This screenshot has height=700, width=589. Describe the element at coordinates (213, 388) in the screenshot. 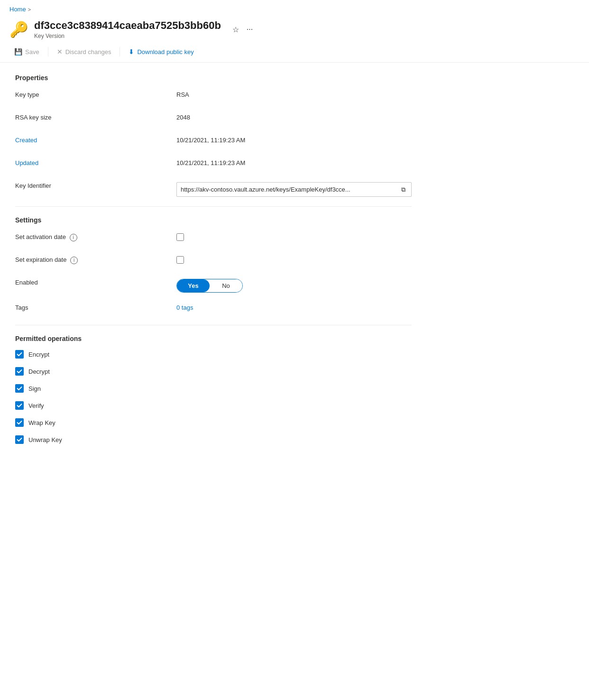

I see `permitted-op-row: Sign` at that location.